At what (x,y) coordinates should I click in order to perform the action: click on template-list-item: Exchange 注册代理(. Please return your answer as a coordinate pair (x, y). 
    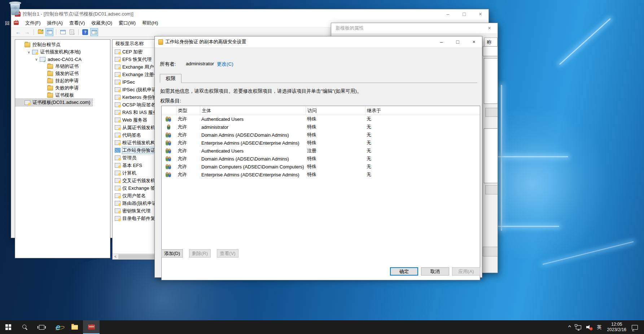
    Looking at the image, I should click on (137, 74).